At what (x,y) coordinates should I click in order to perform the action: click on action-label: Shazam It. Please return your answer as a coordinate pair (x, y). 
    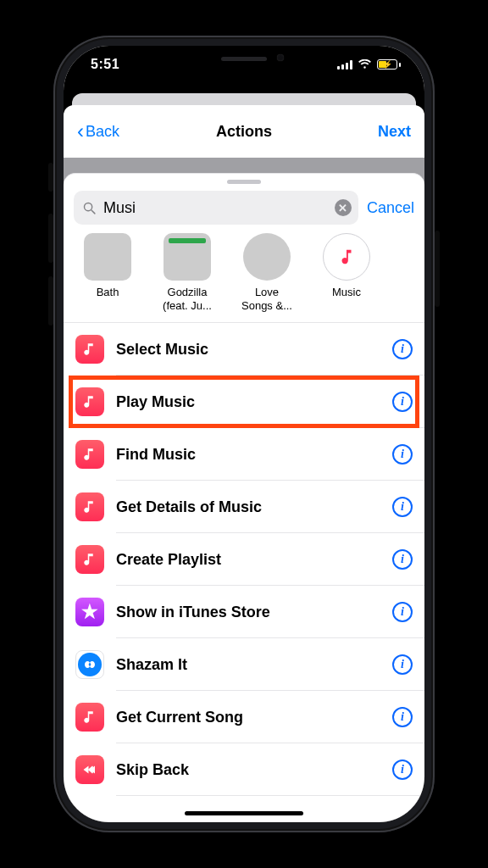
    Looking at the image, I should click on (248, 665).